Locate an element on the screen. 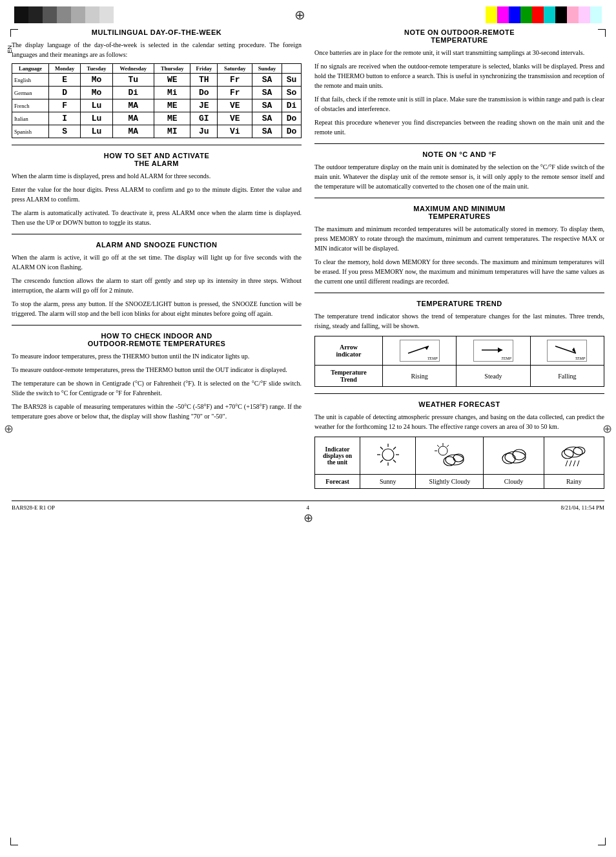  alarm-p3: The alarm is automatically activated. To… is located at coordinates (156, 218).